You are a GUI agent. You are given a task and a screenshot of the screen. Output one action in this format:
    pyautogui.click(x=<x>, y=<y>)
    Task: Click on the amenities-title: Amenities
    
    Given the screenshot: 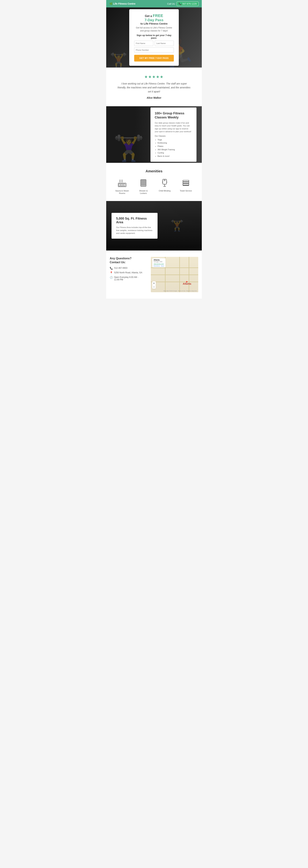 What is the action you would take?
    pyautogui.click(x=154, y=171)
    